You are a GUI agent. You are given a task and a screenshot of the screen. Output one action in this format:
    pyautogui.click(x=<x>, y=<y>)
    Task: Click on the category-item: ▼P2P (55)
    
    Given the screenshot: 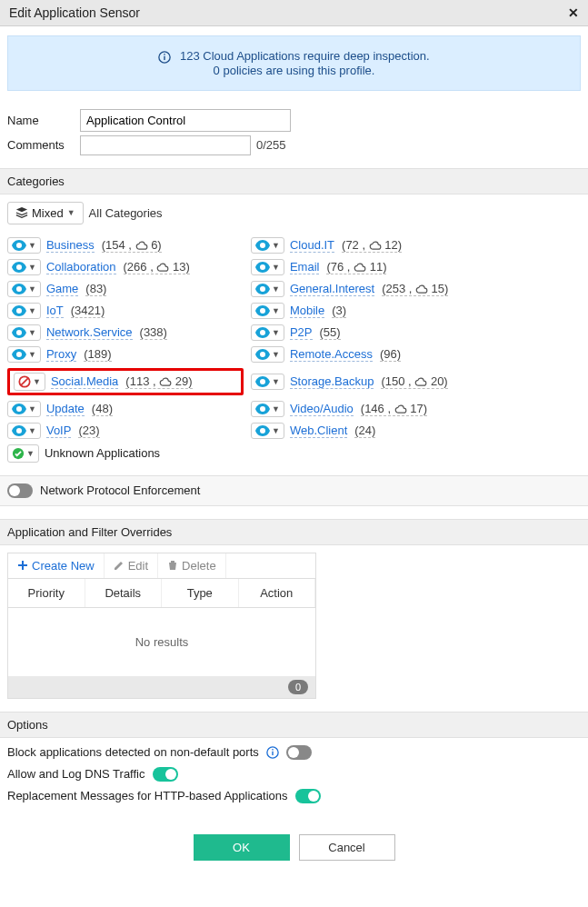 What is the action you would take?
    pyautogui.click(x=378, y=333)
    